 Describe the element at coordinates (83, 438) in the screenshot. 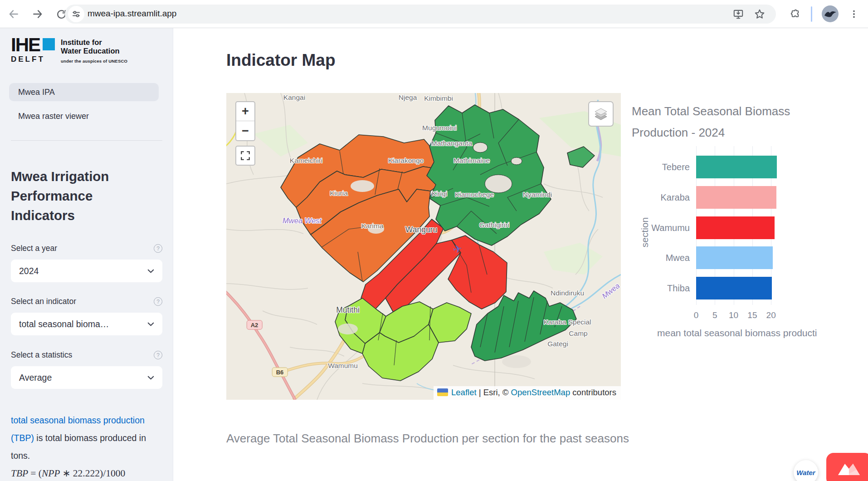

I see `indicator-description: total seasonal biomass production (TBP) …` at that location.